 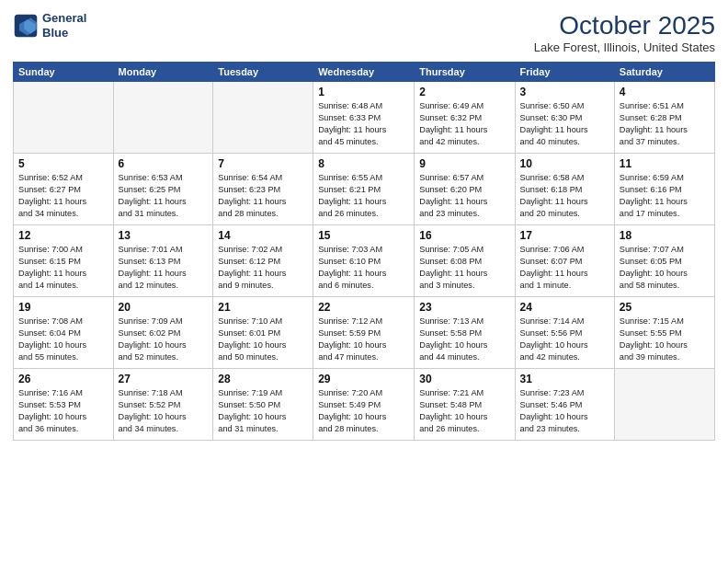 I want to click on logo-text: General Blue, so click(x=64, y=26).